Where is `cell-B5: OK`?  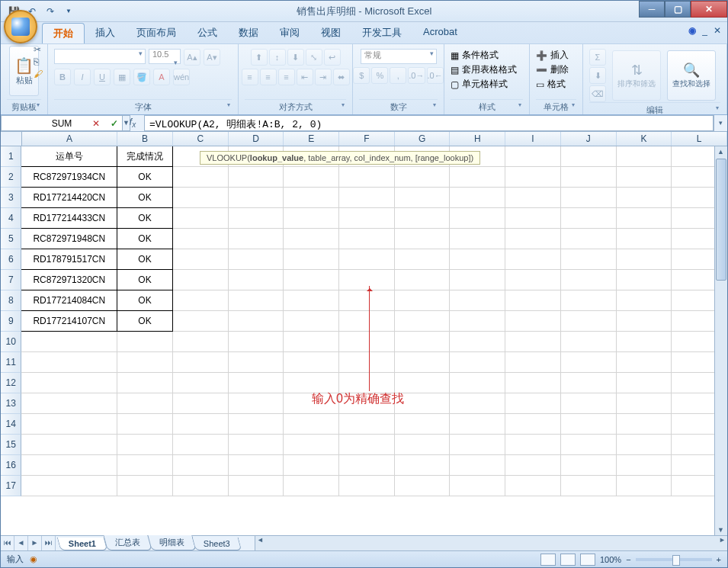
cell-B5: OK is located at coordinates (145, 239).